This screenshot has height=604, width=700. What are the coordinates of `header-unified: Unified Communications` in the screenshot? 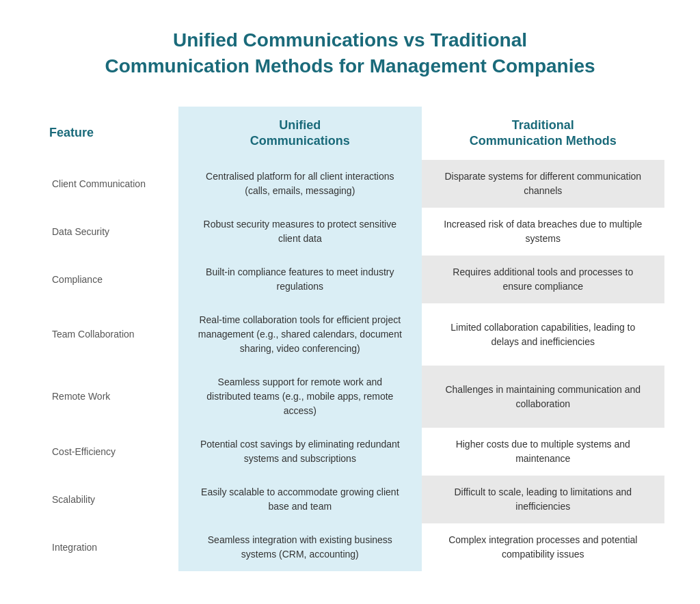 It's located at (299, 134).